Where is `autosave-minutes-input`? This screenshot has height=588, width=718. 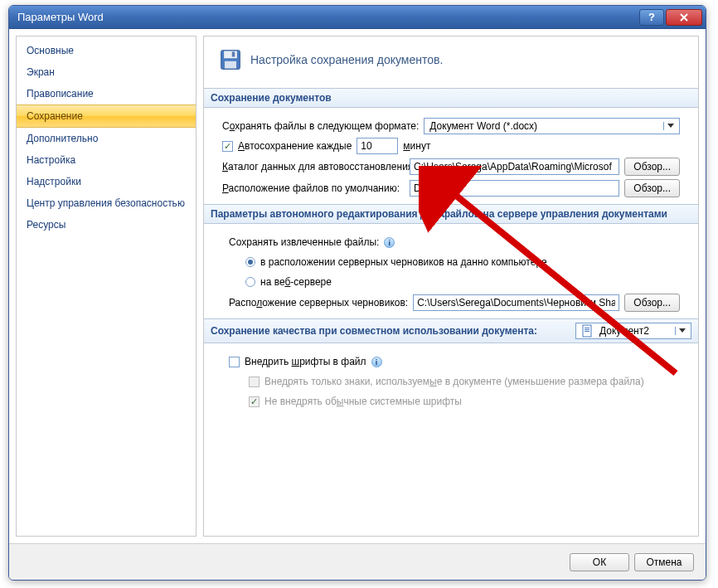 autosave-minutes-input is located at coordinates (377, 146).